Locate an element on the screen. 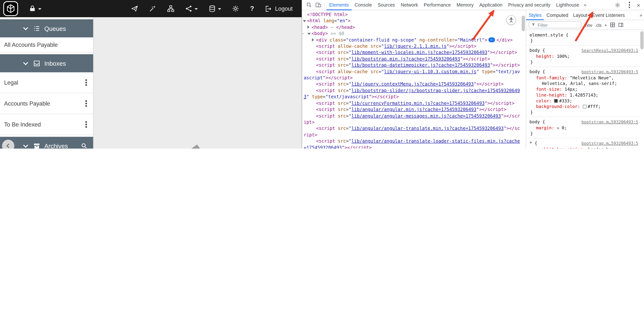 This screenshot has height=326, width=644. css-selector: * { is located at coordinates (534, 143).